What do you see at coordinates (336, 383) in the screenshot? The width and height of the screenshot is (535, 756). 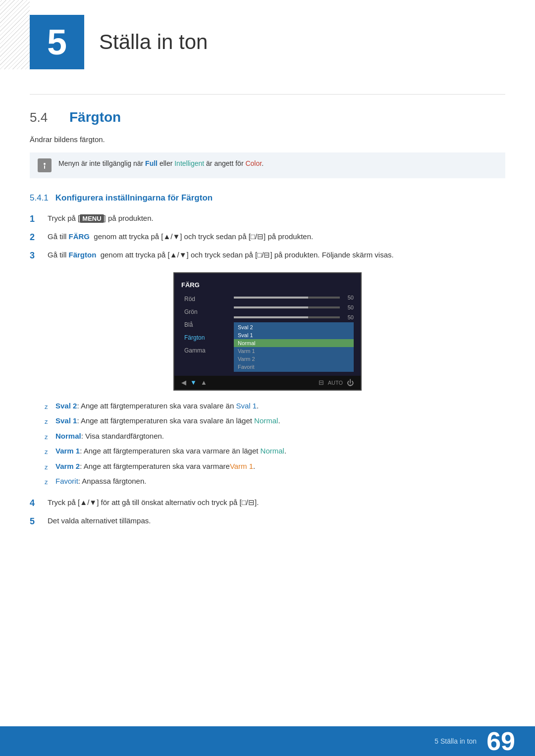 I see `tv-bottom-icons-right: ⊟ AUTO ⏻` at bounding box center [336, 383].